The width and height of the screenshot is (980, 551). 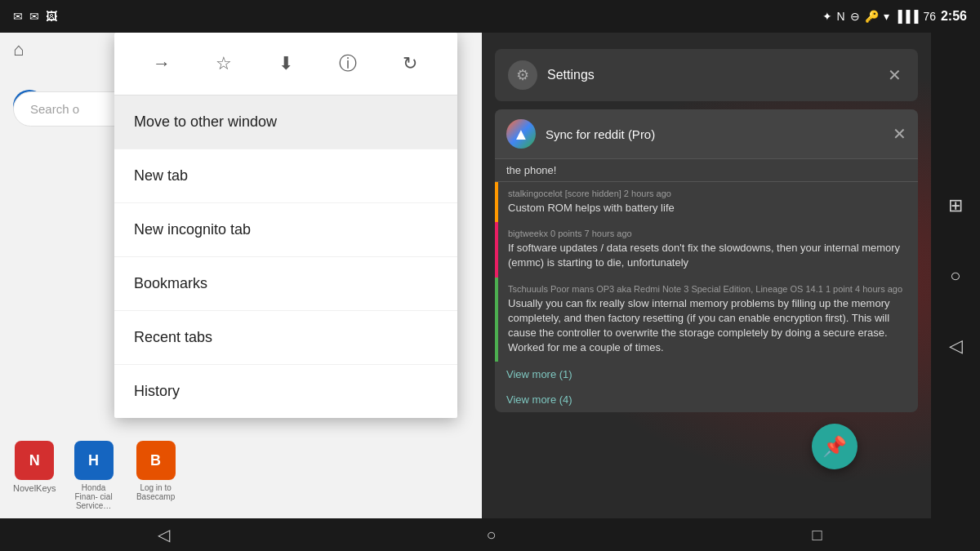 What do you see at coordinates (895, 75) in the screenshot?
I see `settings-close-button: ✕` at bounding box center [895, 75].